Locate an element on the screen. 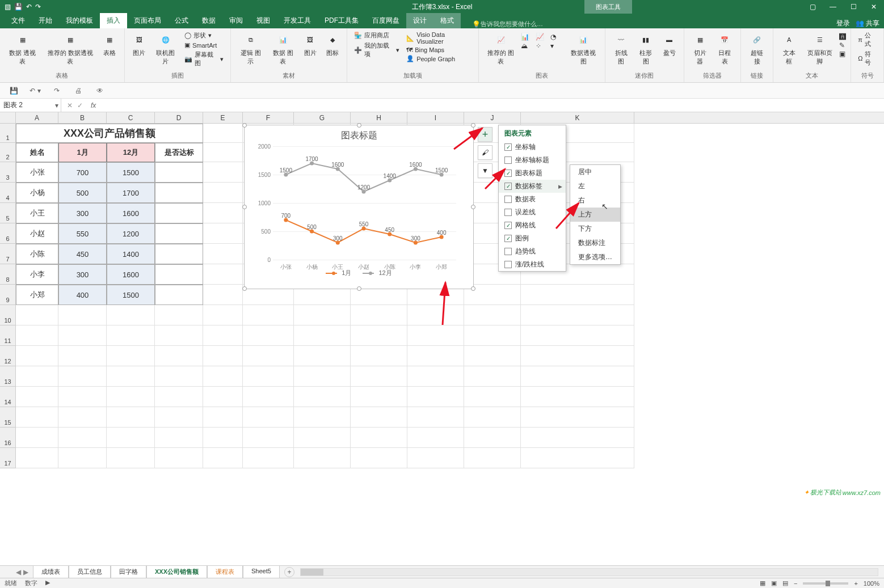 This screenshot has height=588, width=884. material-icon-button: ◆图标 is located at coordinates (332, 44).